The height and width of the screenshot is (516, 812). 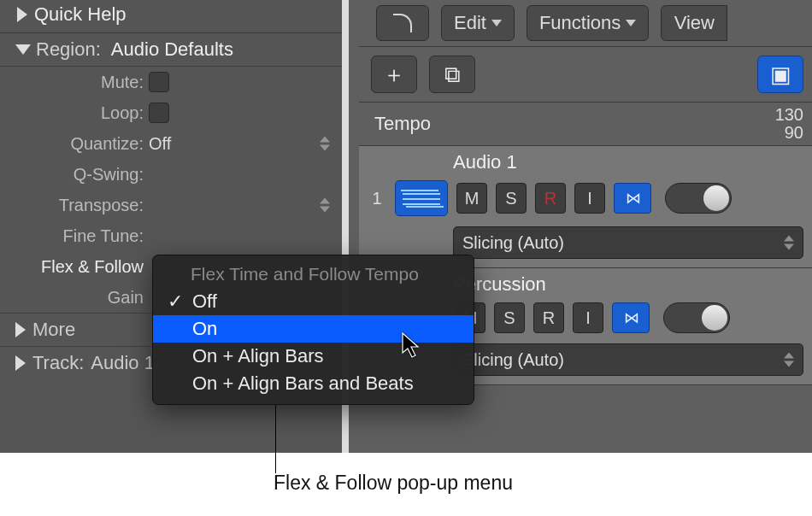 I want to click on transpose-label: Transpose:, so click(x=74, y=205).